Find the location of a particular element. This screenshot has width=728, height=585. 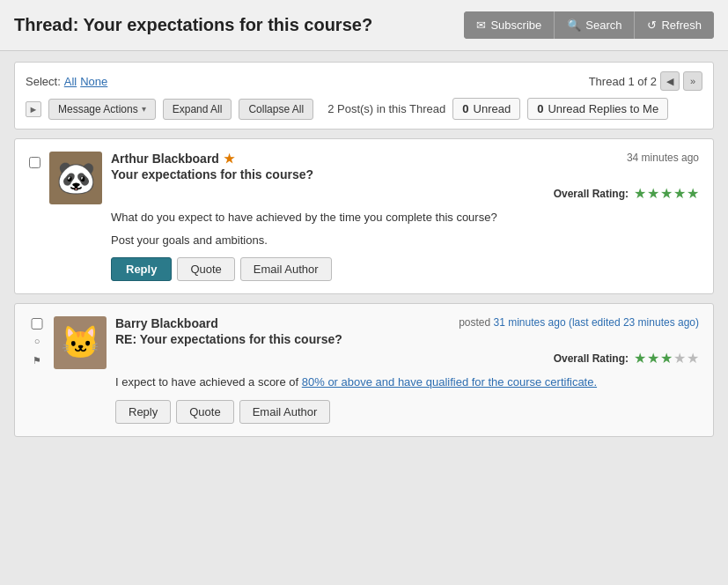

post-rating: Overall Rating: ★ ★ ★ ★ ★ is located at coordinates (405, 194).